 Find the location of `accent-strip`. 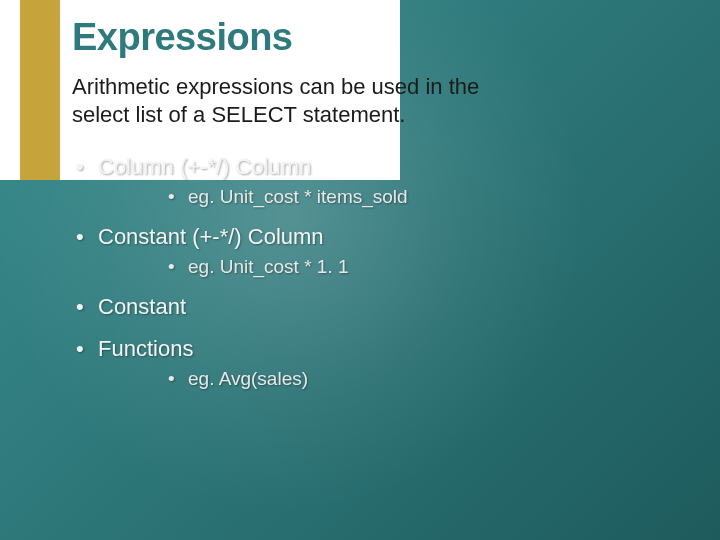

accent-strip is located at coordinates (40, 90).